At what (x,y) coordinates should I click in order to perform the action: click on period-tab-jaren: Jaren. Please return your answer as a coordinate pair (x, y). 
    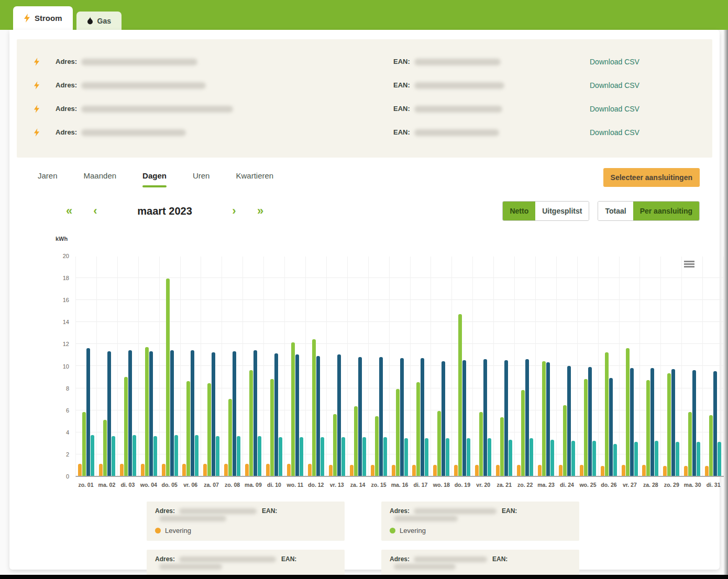
    Looking at the image, I should click on (48, 179).